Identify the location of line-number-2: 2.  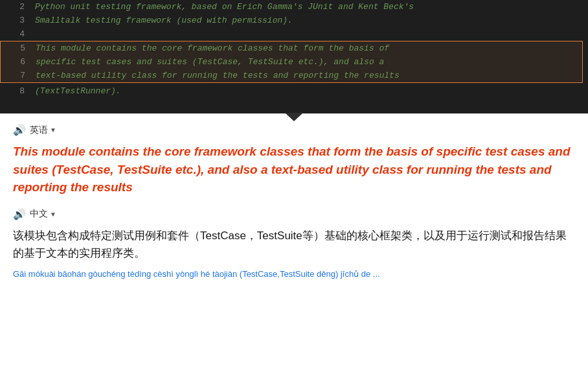
(15, 6).